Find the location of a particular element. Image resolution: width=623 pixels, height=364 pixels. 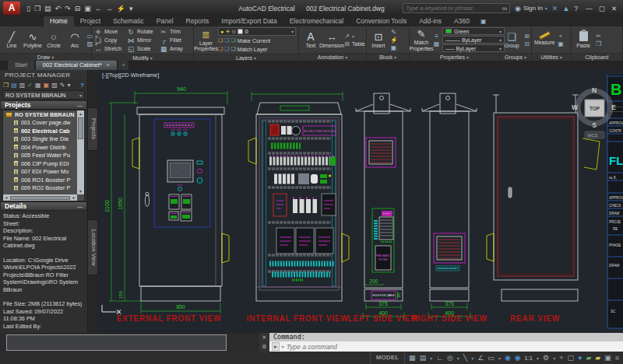

autoscale-icon: ◉ is located at coordinates (518, 358).